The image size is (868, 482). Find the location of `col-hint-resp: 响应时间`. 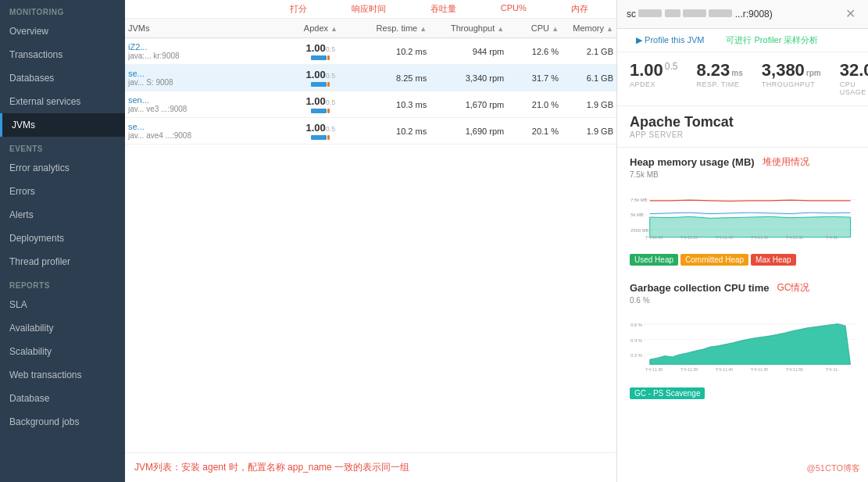

col-hint-resp: 响应时间 is located at coordinates (369, 9).